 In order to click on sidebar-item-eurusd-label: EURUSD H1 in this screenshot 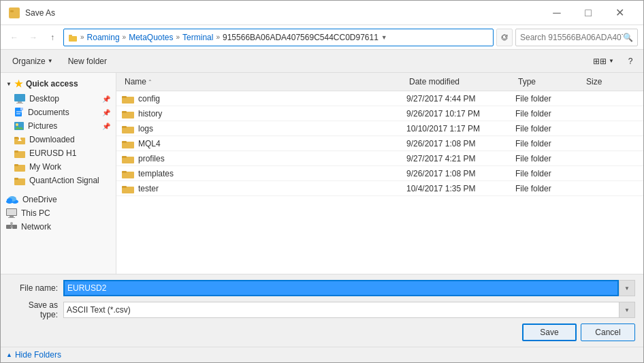, I will do `click(53, 153)`.